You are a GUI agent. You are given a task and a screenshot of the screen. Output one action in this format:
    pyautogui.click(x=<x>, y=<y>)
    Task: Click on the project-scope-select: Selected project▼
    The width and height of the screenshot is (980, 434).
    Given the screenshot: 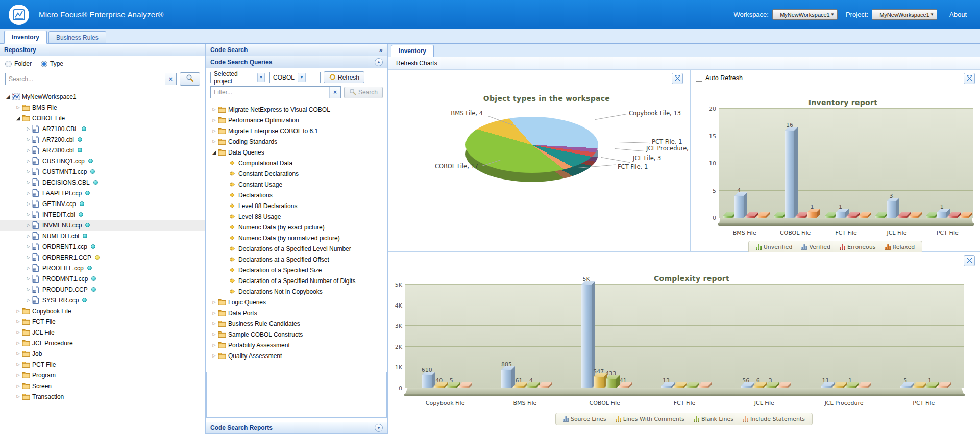 What is the action you would take?
    pyautogui.click(x=238, y=78)
    